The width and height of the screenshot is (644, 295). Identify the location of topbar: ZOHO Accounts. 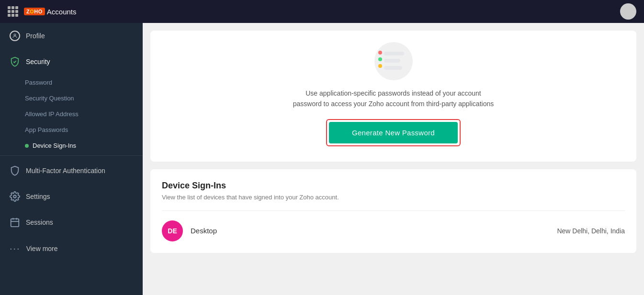
(322, 11).